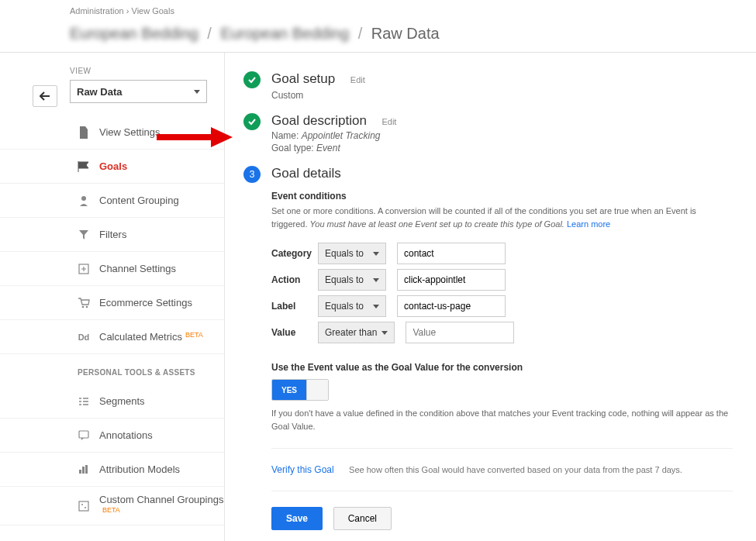 This screenshot has height=541, width=756. Describe the element at coordinates (488, 133) in the screenshot. I see `step-goal-description: Goal description Edit Name: Appointlet T…` at that location.